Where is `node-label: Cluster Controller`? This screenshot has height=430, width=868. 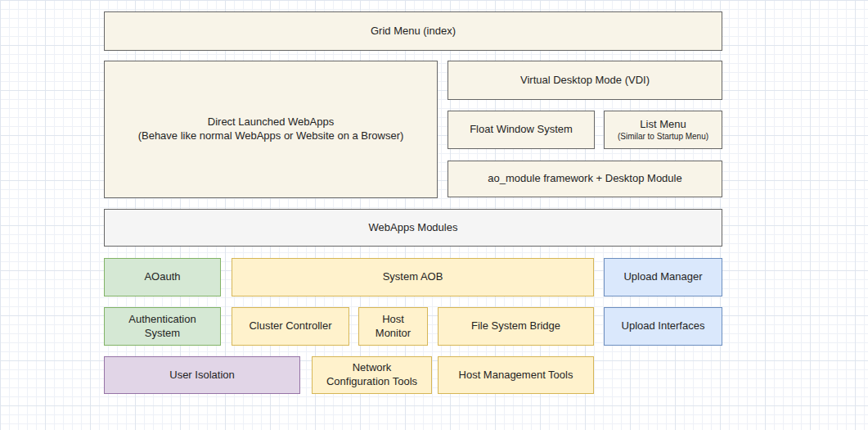
node-label: Cluster Controller is located at coordinates (290, 326).